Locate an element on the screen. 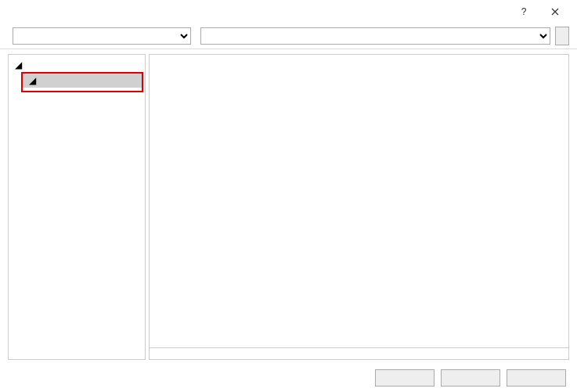 The image size is (577, 392). close-button is located at coordinates (555, 12).